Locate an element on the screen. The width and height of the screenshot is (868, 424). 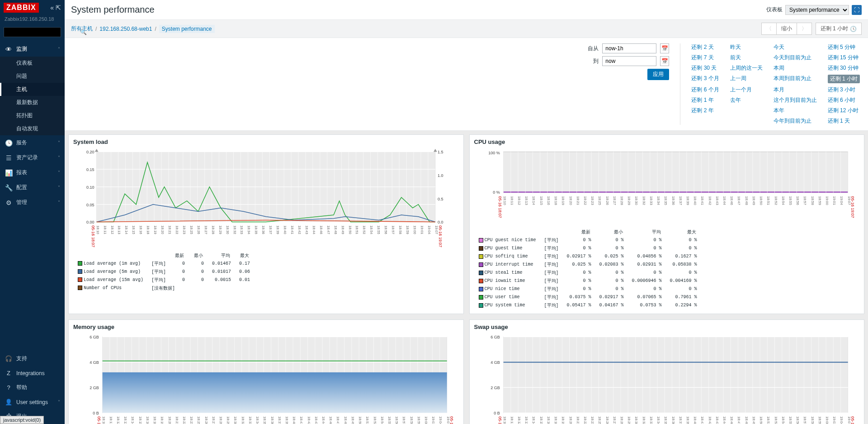
nav-sub-item: 最新数据 is located at coordinates (33, 102).